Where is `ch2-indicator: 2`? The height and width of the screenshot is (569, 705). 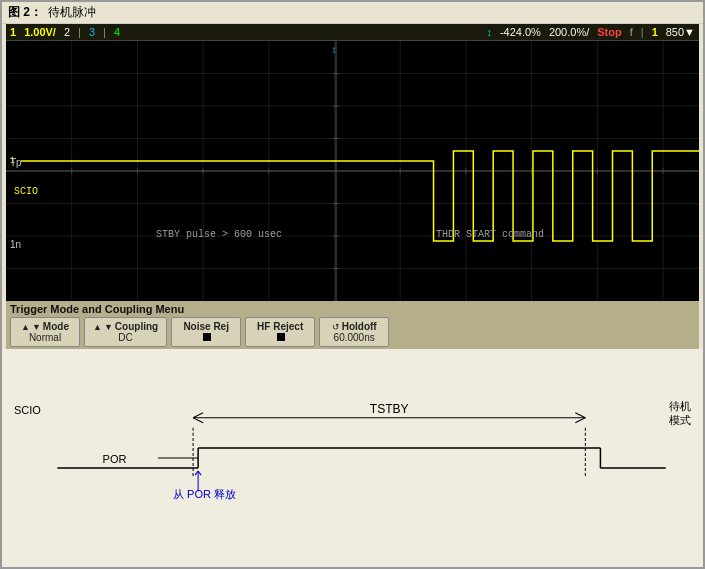 ch2-indicator: 2 is located at coordinates (67, 32).